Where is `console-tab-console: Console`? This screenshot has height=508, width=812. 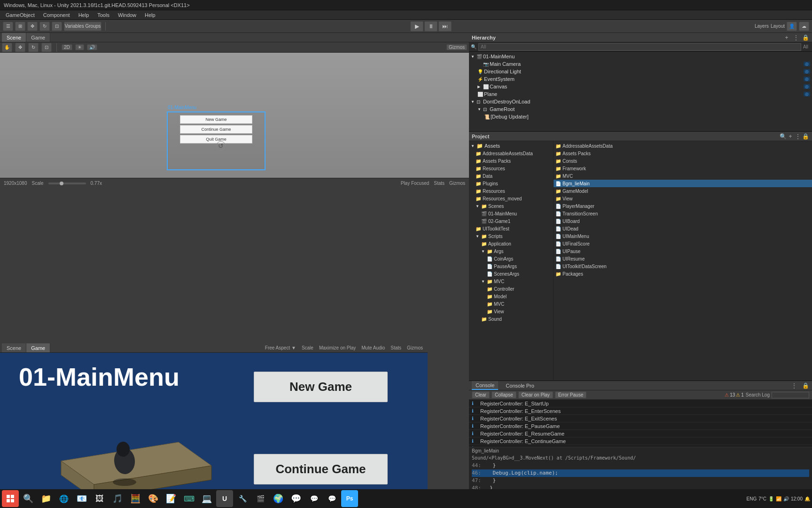
console-tab-console: Console is located at coordinates (485, 386).